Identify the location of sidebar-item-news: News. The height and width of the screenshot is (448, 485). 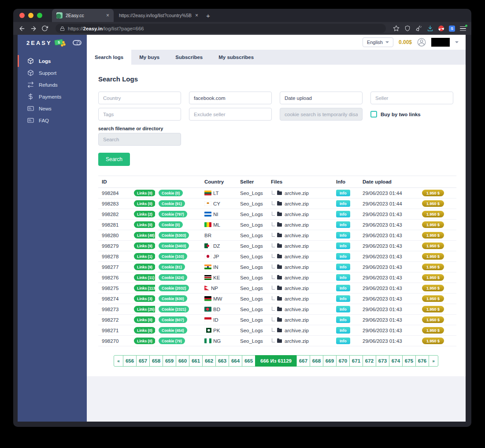
(52, 108).